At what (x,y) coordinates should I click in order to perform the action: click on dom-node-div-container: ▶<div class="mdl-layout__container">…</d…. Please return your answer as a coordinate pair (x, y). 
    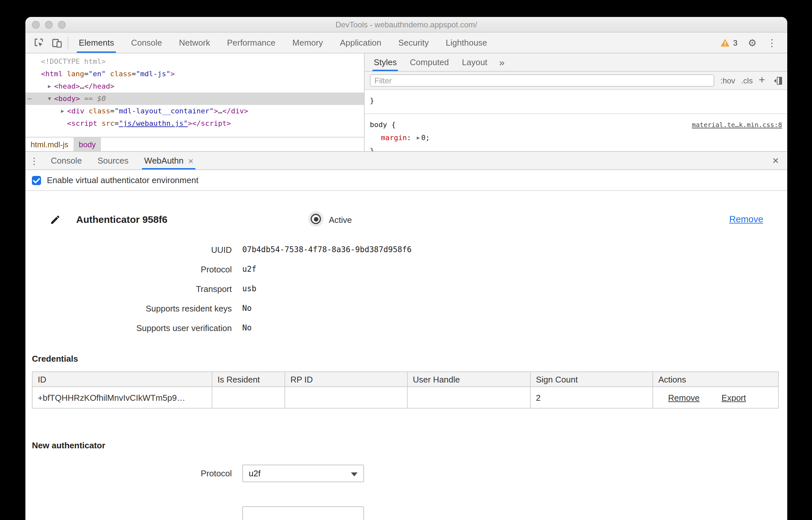
    Looking at the image, I should click on (195, 111).